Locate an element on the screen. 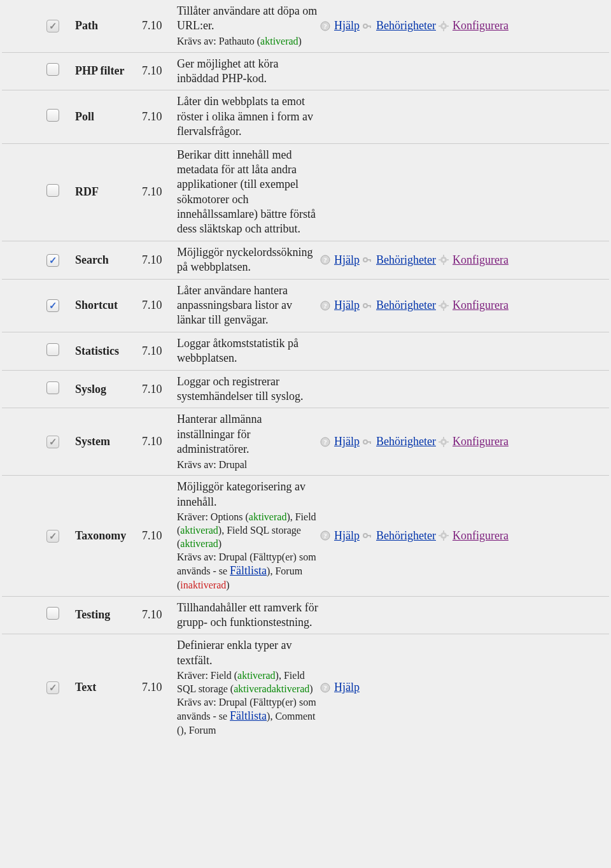  module-description: Tillhandahåller ett ramverk för grupp- o… is located at coordinates (248, 615).